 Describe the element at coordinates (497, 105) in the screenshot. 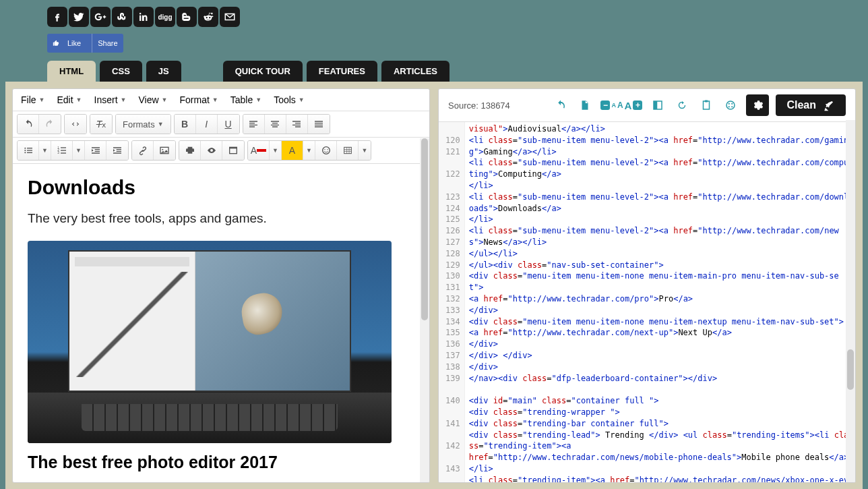

I see `source-label: Source: 138674` at that location.